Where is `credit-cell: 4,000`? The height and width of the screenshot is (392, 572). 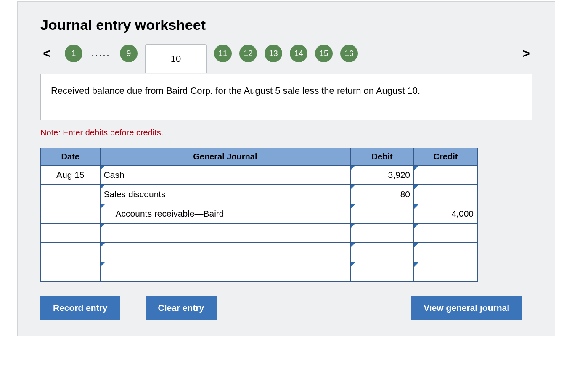 credit-cell: 4,000 is located at coordinates (446, 214).